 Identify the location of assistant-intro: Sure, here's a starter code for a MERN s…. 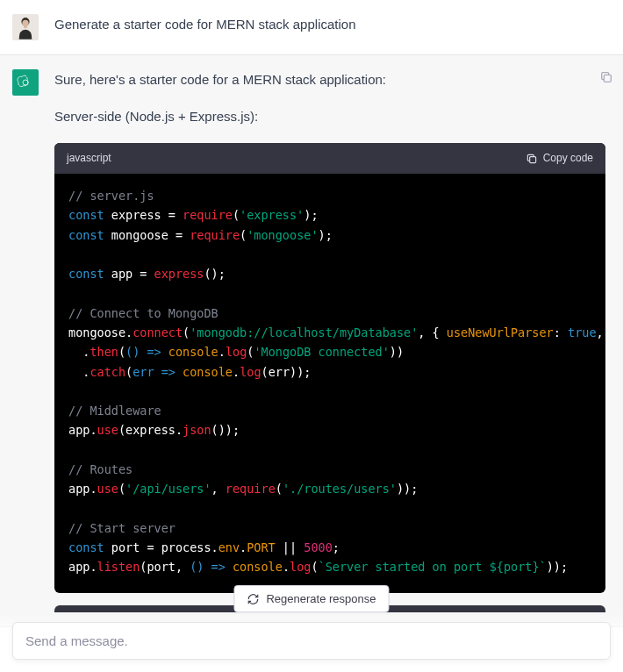
(330, 80).